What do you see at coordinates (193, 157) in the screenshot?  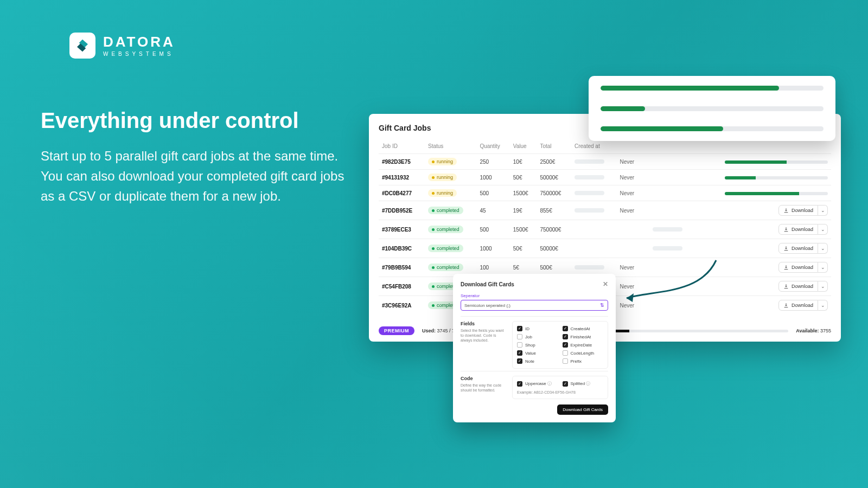 I see `marketing-copy: Everything under control Start up to 5 p…` at bounding box center [193, 157].